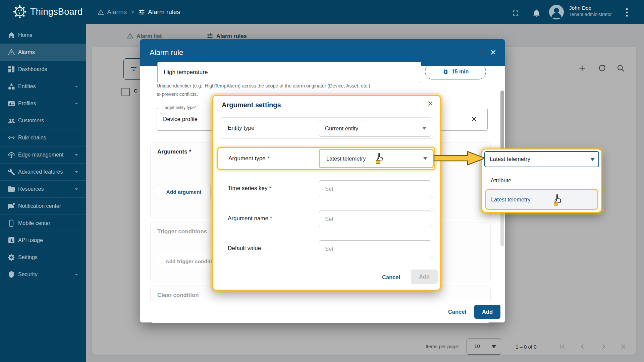  Describe the element at coordinates (516, 13) in the screenshot. I see `fullscreen-icon` at that location.